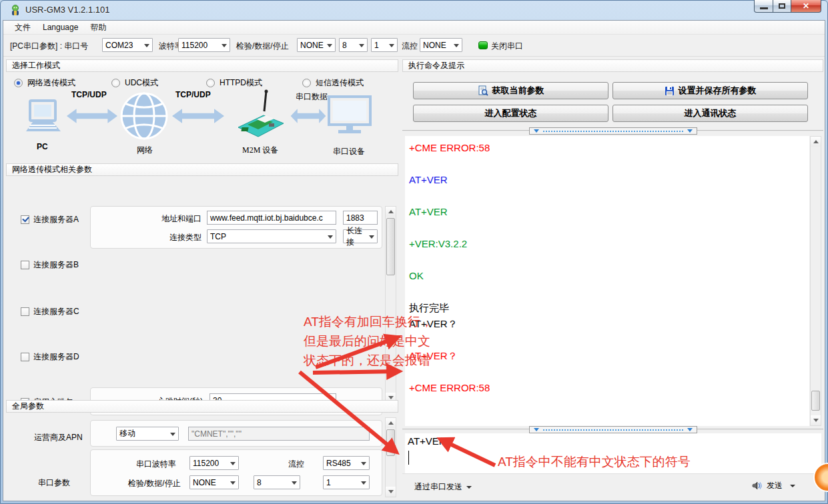 Image resolution: width=828 pixels, height=504 pixels. Describe the element at coordinates (384, 45) in the screenshot. I see `stopbits-select: 1` at that location.